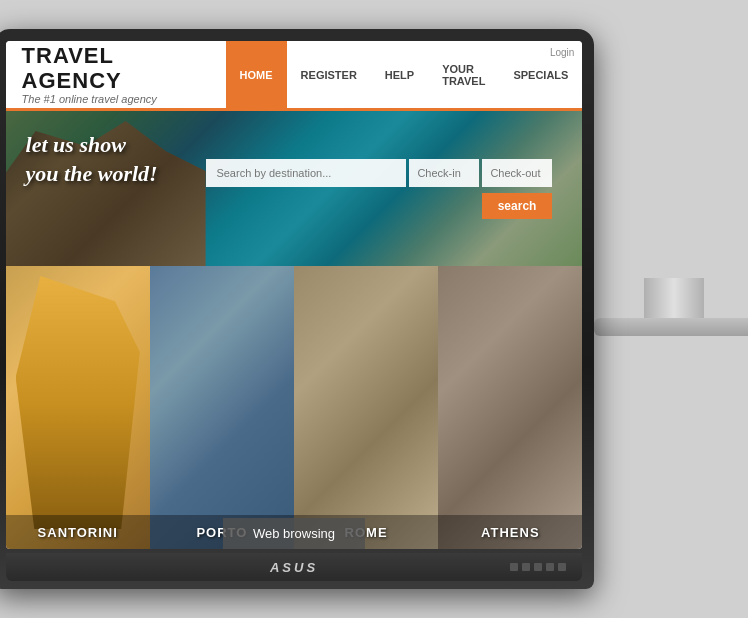 This screenshot has width=748, height=618. Describe the element at coordinates (674, 298) in the screenshot. I see `stand-neck` at that location.